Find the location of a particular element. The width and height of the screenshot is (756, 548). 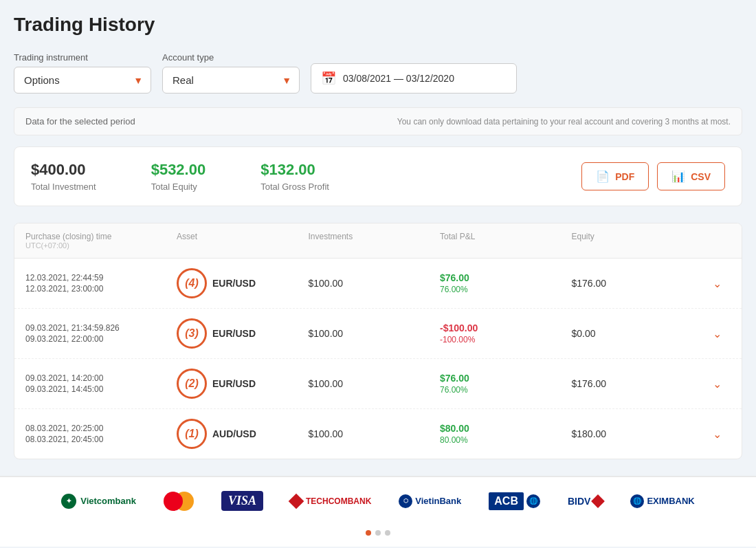

summary-card: $400.00 Total Investment $532.00 Total E… is located at coordinates (378, 176).